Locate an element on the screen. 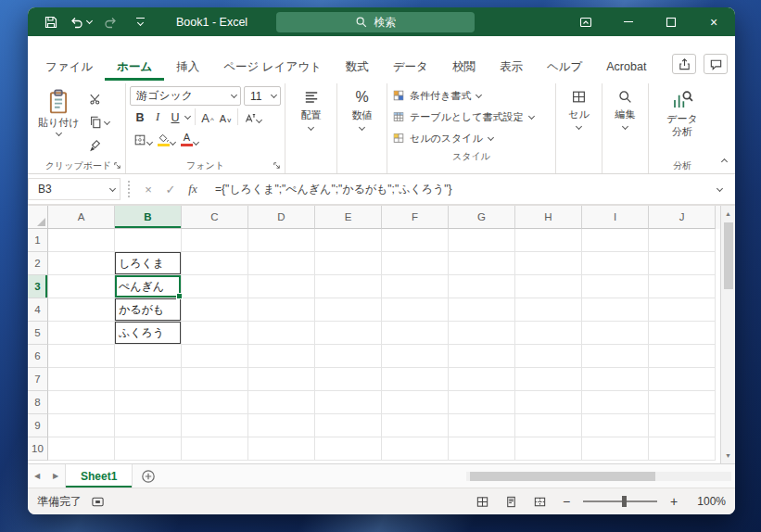 Image resolution: width=761 pixels, height=532 pixels. font-dialog-launcher-icon is located at coordinates (276, 165).